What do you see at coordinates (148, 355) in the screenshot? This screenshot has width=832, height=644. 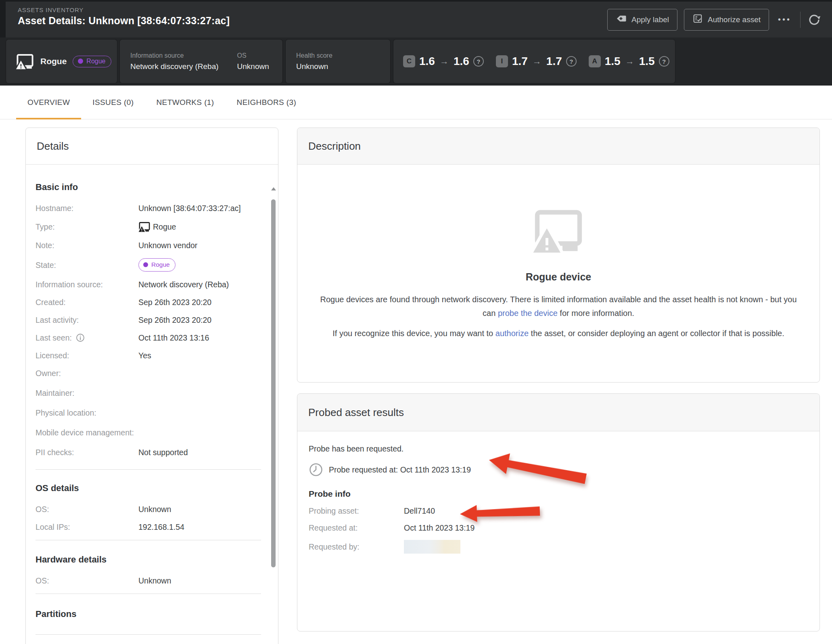 I see `detail-row-licensed: Licensed: Yes` at bounding box center [148, 355].